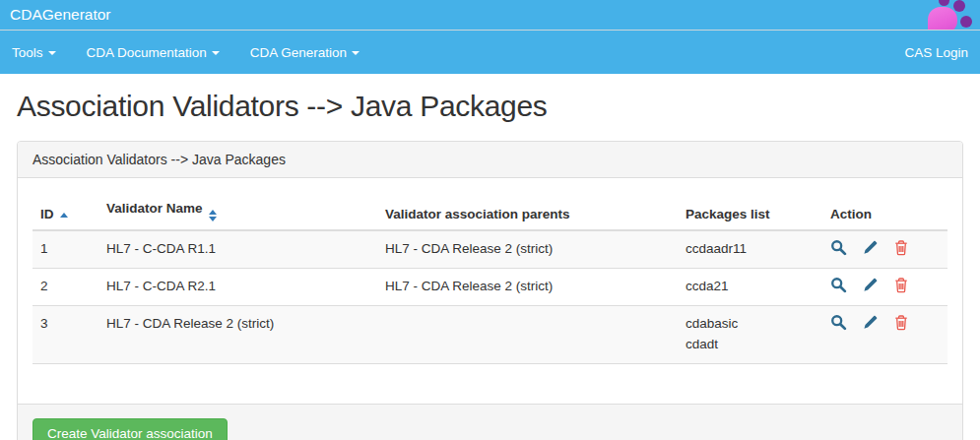 This screenshot has width=980, height=440. What do you see at coordinates (154, 53) in the screenshot?
I see `nav-cda-documentation-dropdown: CDA Documentation` at bounding box center [154, 53].